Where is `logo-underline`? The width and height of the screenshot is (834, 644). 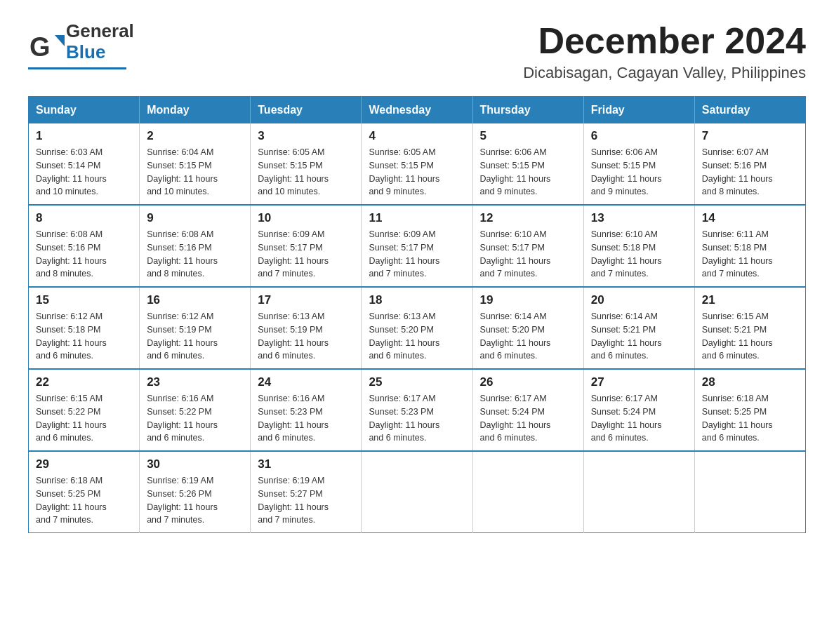
logo-underline is located at coordinates (77, 69).